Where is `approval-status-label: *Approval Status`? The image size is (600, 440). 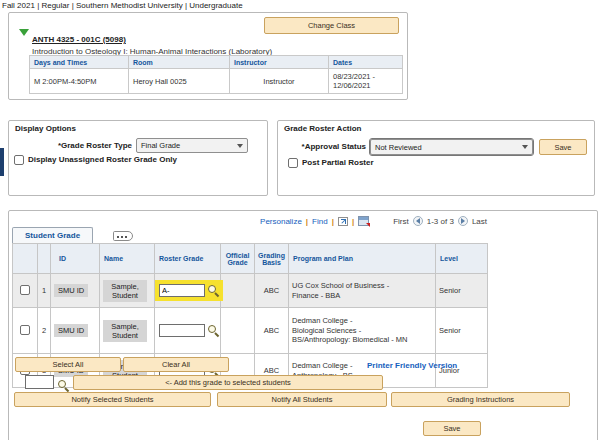
approval-status-label: *Approval Status is located at coordinates (322, 146).